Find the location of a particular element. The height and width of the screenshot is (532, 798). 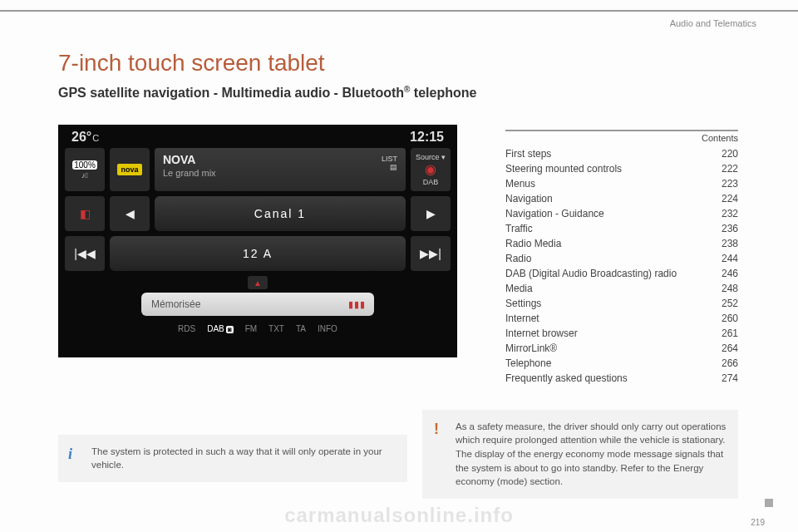

tablet-row-4: ▲ is located at coordinates (258, 280).